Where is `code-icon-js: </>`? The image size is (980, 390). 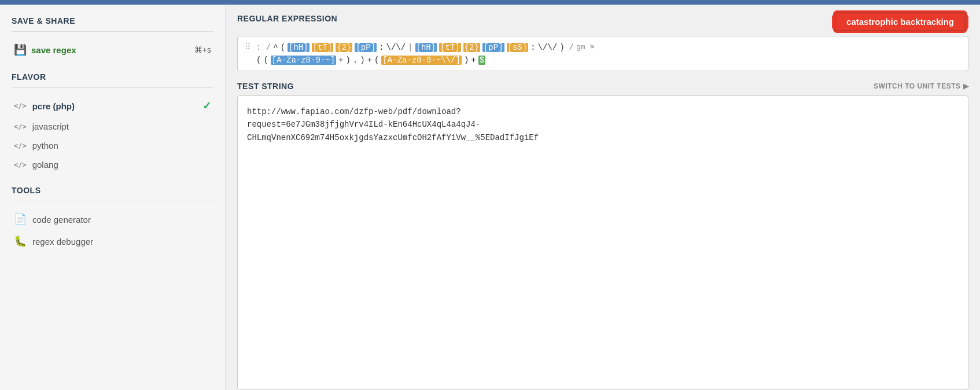 code-icon-js: </> is located at coordinates (20, 127).